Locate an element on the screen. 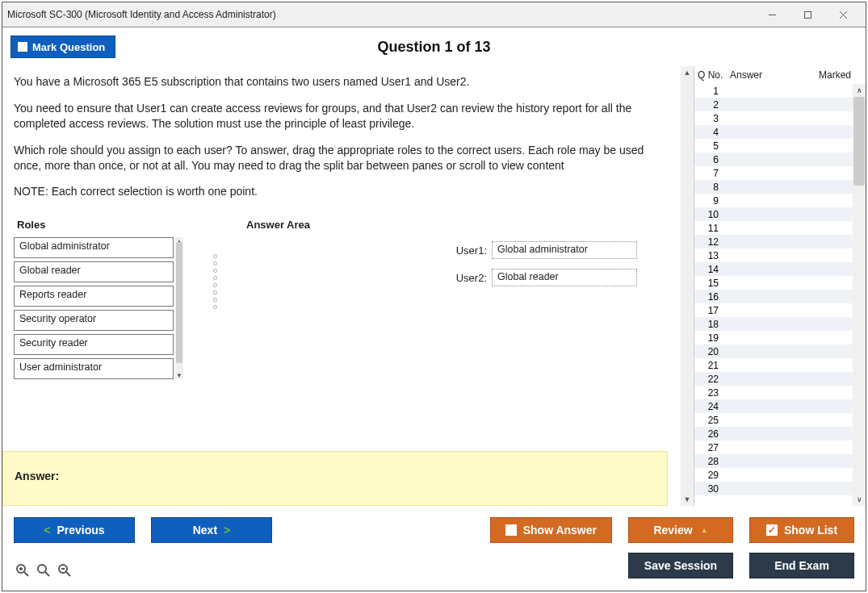  header-row: Mark Question Question 1 of 13 is located at coordinates (434, 47).